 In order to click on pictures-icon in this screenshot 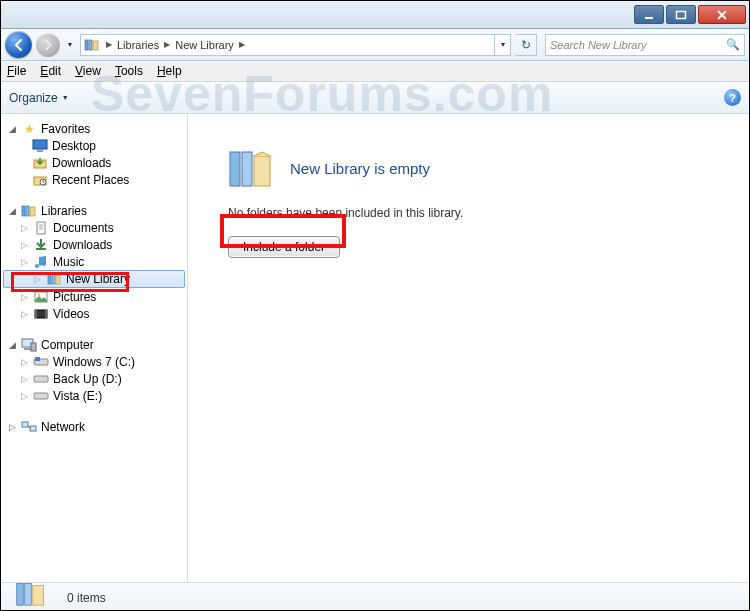, I will do `click(41, 297)`.